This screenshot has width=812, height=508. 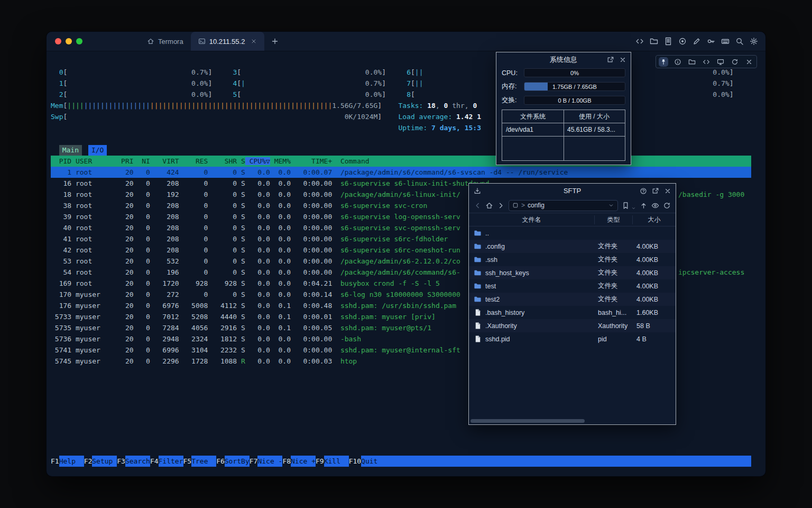 What do you see at coordinates (697, 41) in the screenshot?
I see `edit-icon` at bounding box center [697, 41].